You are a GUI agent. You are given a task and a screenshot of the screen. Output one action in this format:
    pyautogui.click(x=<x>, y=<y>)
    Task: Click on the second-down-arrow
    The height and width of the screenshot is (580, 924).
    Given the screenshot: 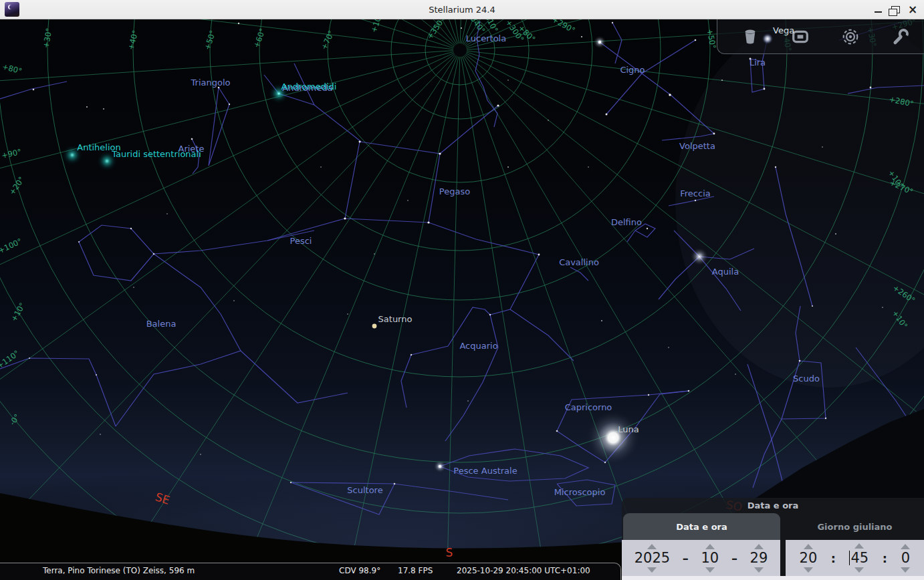 What is the action you would take?
    pyautogui.click(x=905, y=570)
    